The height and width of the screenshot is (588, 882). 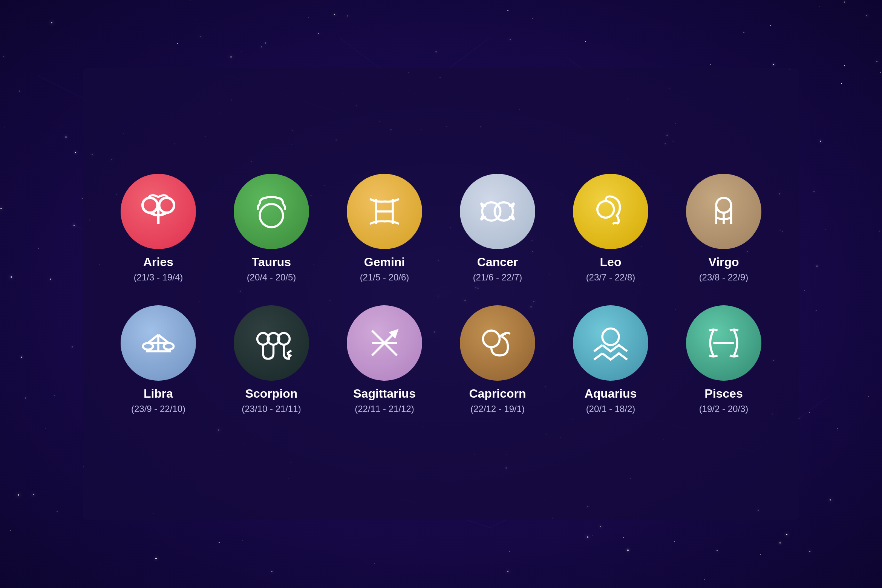 What do you see at coordinates (158, 262) in the screenshot?
I see `zodiac-name-aries: Aries` at bounding box center [158, 262].